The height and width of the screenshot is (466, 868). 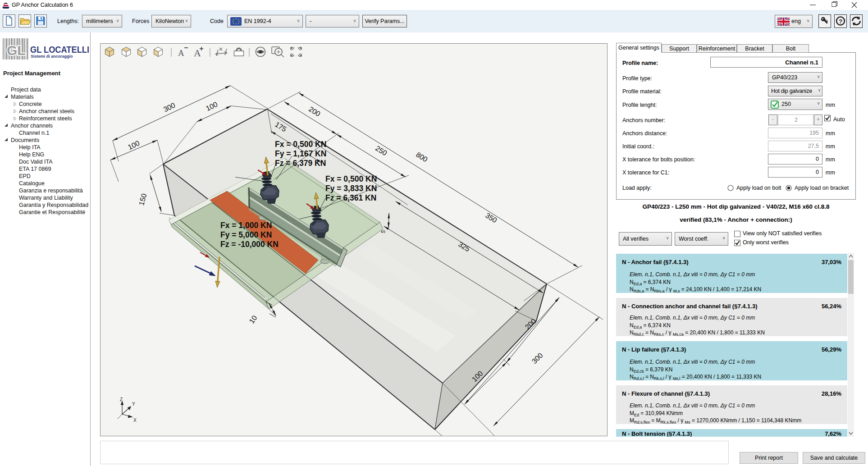 What do you see at coordinates (315, 112) in the screenshot?
I see `svg-text: 200` at bounding box center [315, 112].